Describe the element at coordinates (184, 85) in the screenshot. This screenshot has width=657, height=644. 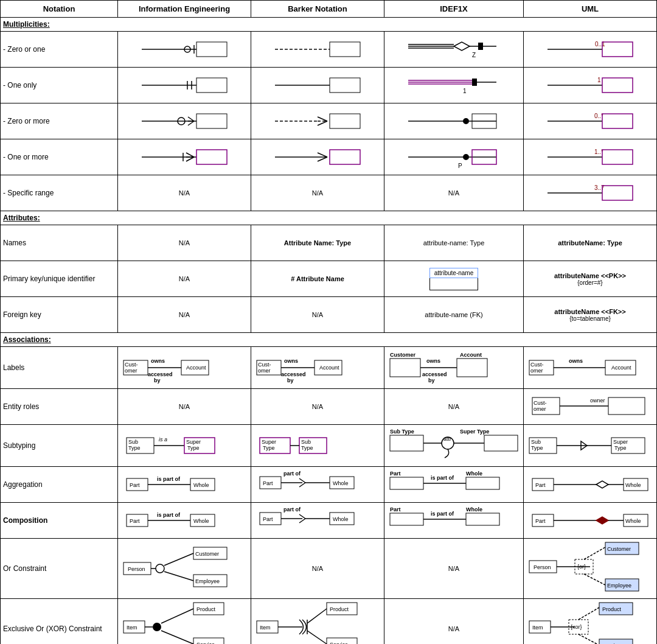
I see `ie-one-only` at that location.